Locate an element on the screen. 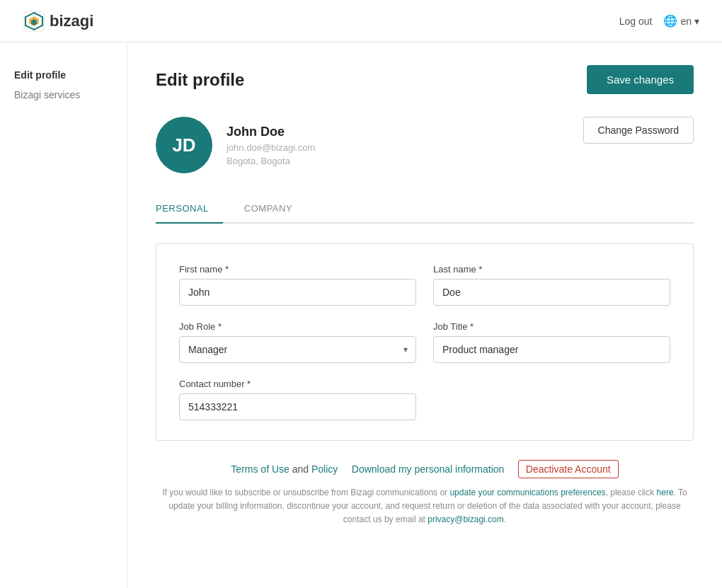 The height and width of the screenshot is (588, 722). job-role-select-wrap: Manager Developer Designer Analyst Direc… is located at coordinates (297, 350).